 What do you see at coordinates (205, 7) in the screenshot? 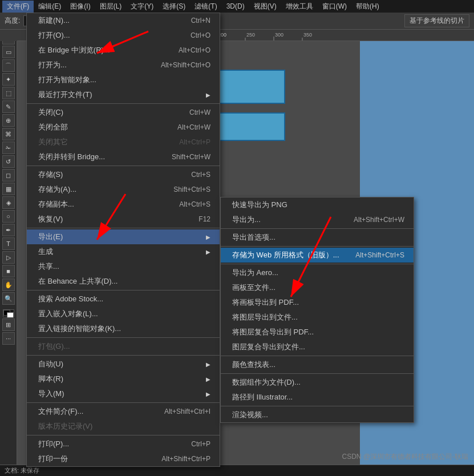
I see `menu-filter: 滤镜(T)` at bounding box center [205, 7].